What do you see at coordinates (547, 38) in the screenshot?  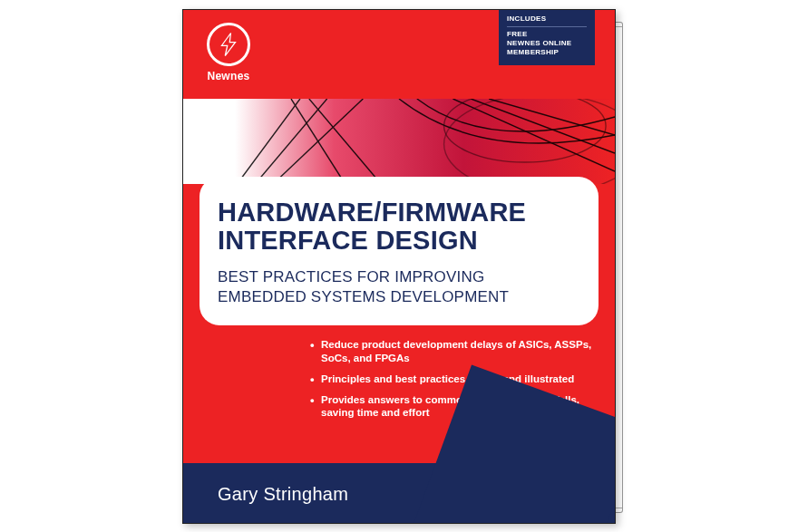 I see `includes-badge: INCLUDES FREE NEWNES ONLINE MEMBERSHIP` at bounding box center [547, 38].